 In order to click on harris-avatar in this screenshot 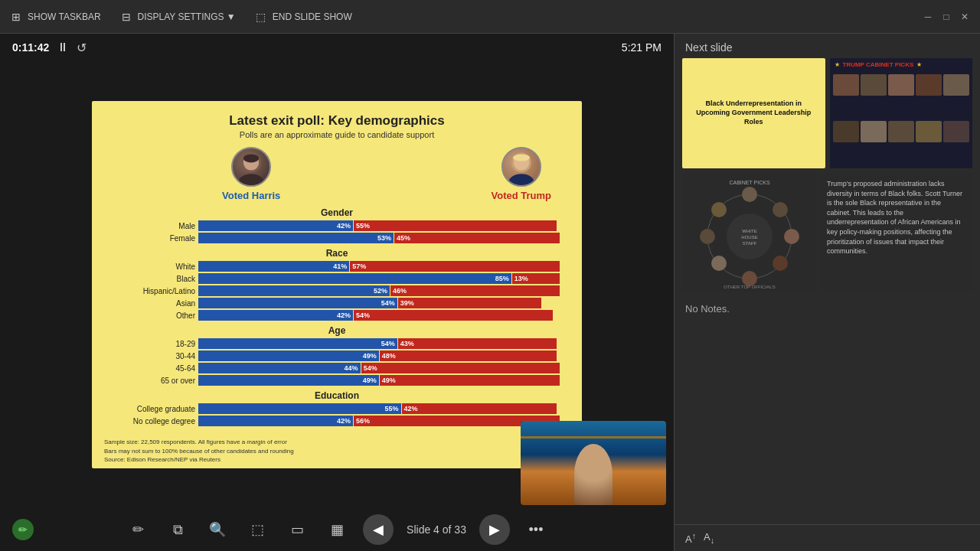, I will do `click(251, 167)`.